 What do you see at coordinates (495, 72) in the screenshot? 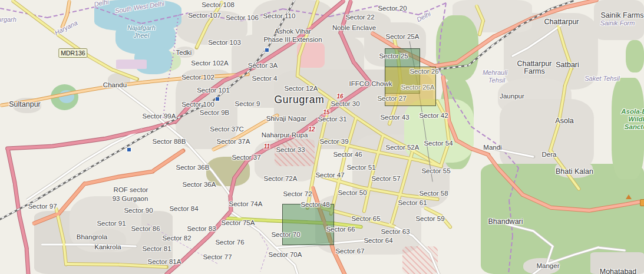
I see `label-mehrauli: Mehrauli` at bounding box center [495, 72].